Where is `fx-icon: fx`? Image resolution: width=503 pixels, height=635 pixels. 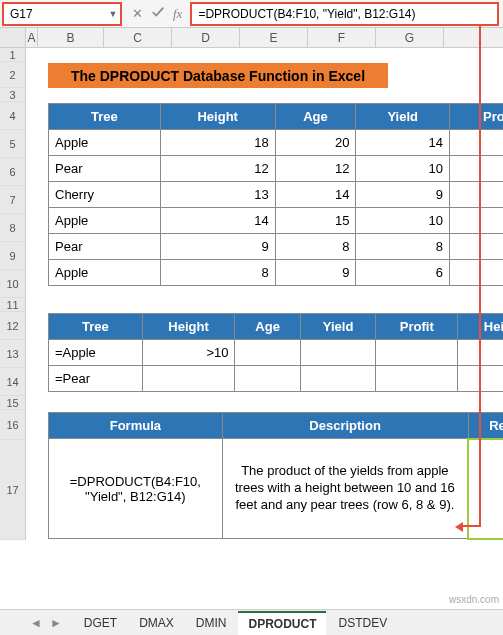
fx-icon: fx is located at coordinates (178, 14).